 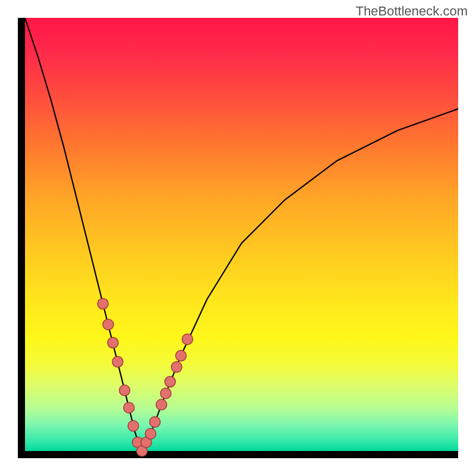 What do you see at coordinates (145, 378) in the screenshot?
I see `annotated-points-group` at bounding box center [145, 378].